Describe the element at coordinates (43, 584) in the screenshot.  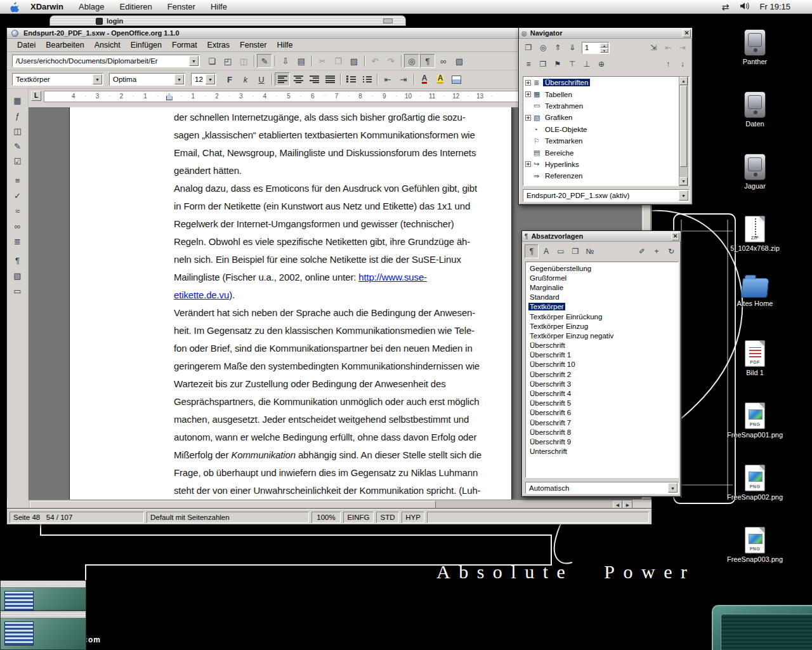
I see `mini-window-titlebar` at that location.